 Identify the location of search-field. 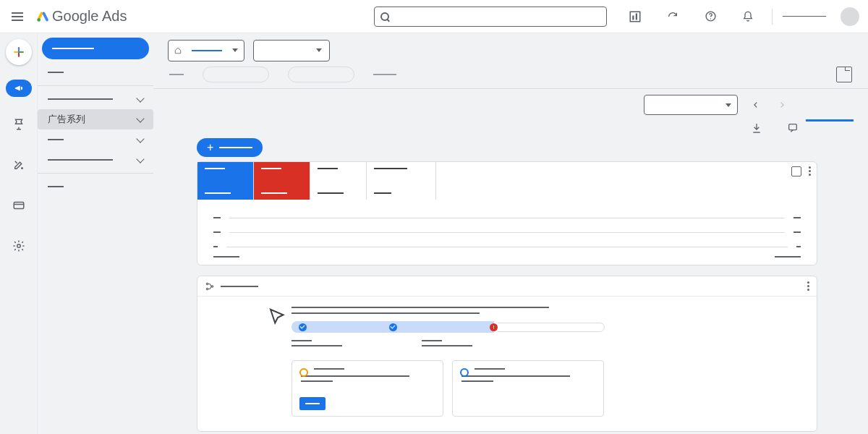
(498, 16).